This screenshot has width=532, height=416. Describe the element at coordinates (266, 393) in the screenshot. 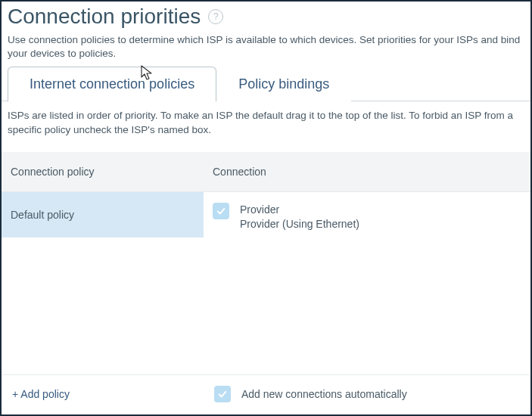

I see `footer: + Add policy Add new connections automat…` at that location.